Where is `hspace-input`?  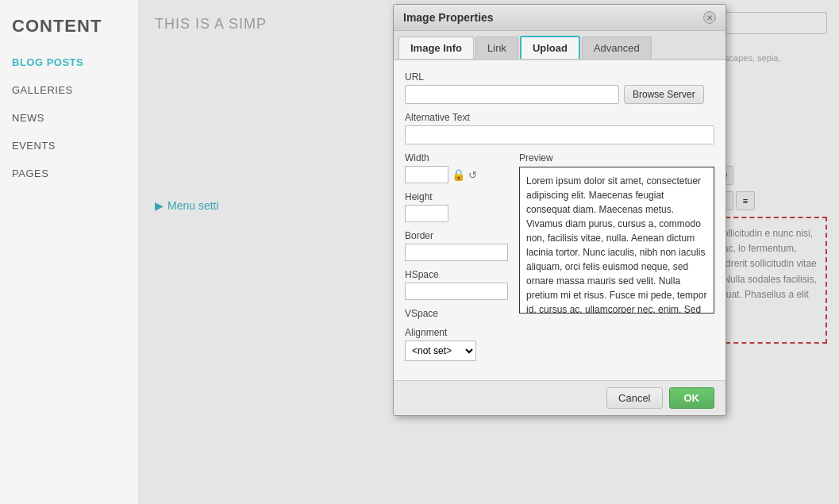
hspace-input is located at coordinates (456, 291).